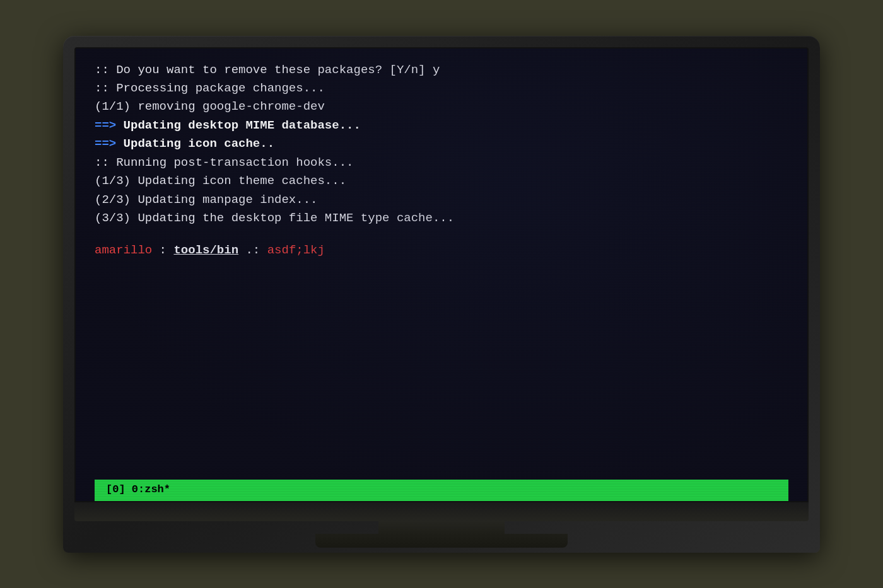  I want to click on terminal-line-6: :: Running post-transaction hooks..., so click(441, 163).